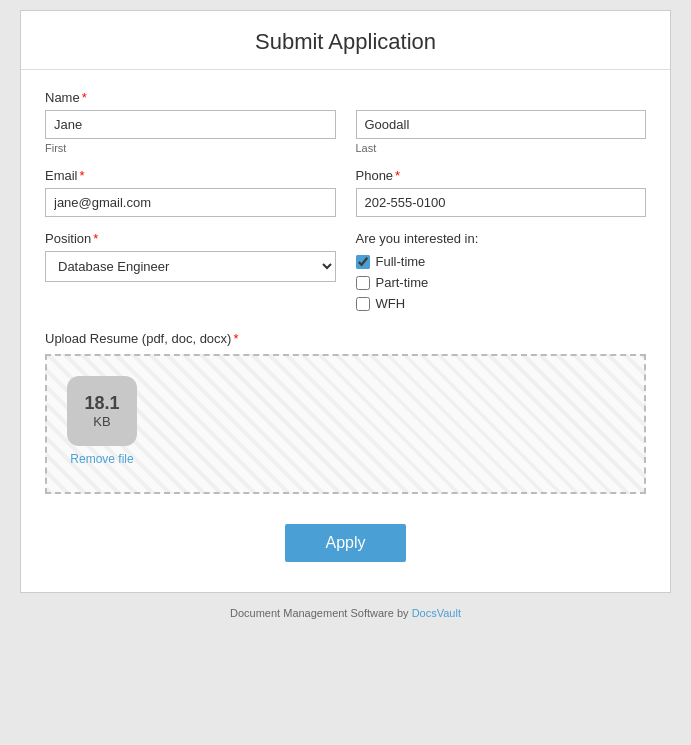 The image size is (691, 745). What do you see at coordinates (502, 304) in the screenshot?
I see `wfh-option: WFH` at bounding box center [502, 304].